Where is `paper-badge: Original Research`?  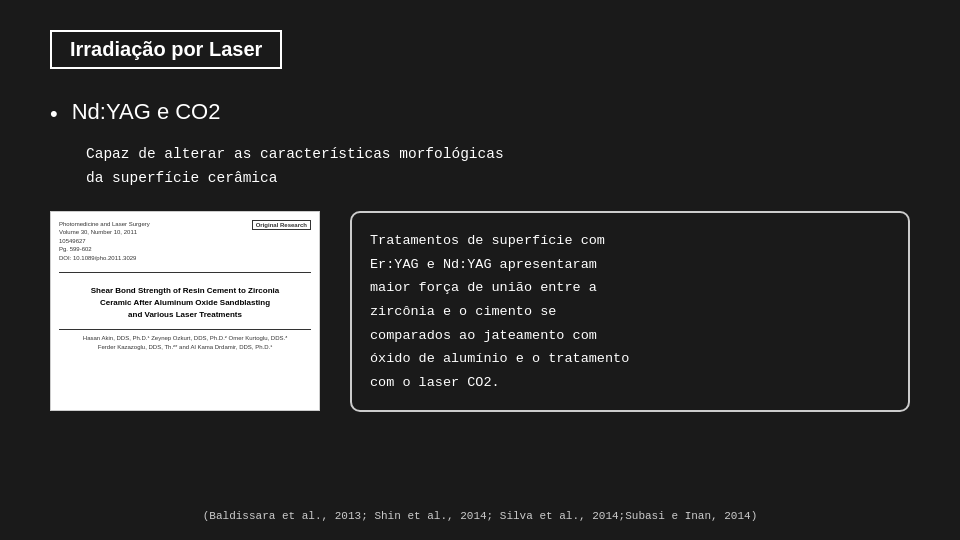 paper-badge: Original Research is located at coordinates (282, 225).